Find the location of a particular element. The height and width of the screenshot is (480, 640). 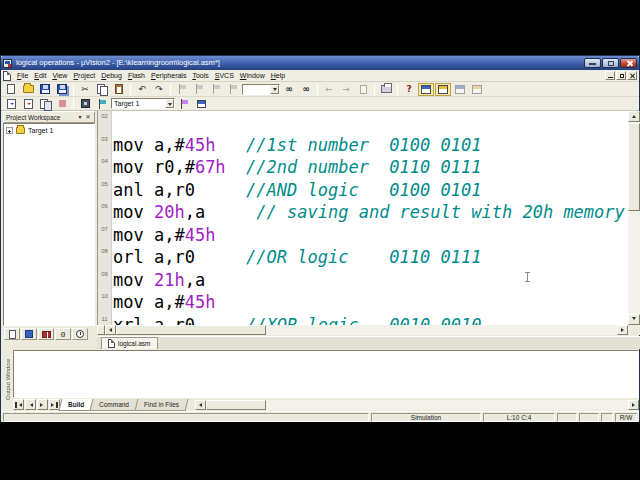

options-for-target-button is located at coordinates (102, 104).